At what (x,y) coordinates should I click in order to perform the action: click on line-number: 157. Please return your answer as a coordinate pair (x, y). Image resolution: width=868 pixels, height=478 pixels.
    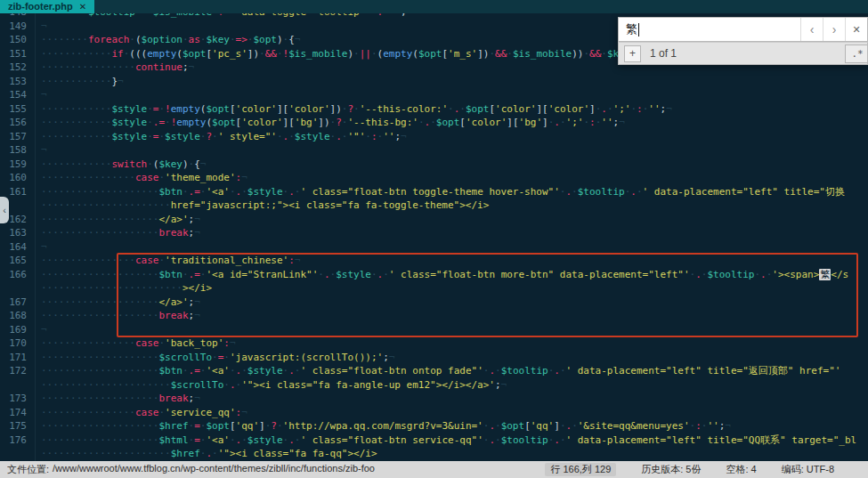
    Looking at the image, I should click on (18, 137).